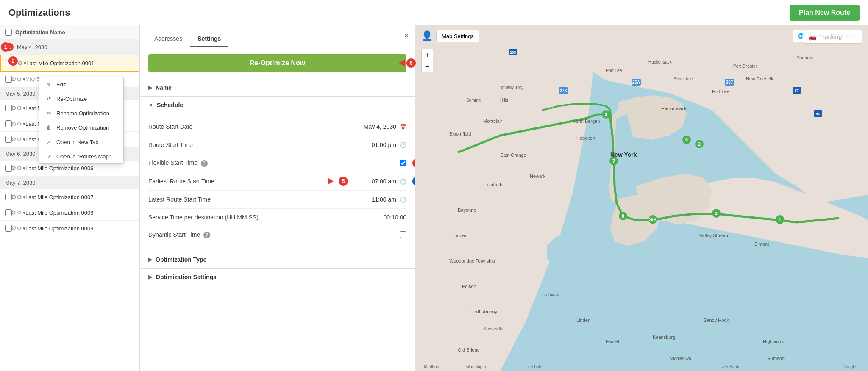 Image resolution: width=868 pixels, height=371 pixels. What do you see at coordinates (403, 235) in the screenshot?
I see `dynamic-start-time-checkbox` at bounding box center [403, 235].